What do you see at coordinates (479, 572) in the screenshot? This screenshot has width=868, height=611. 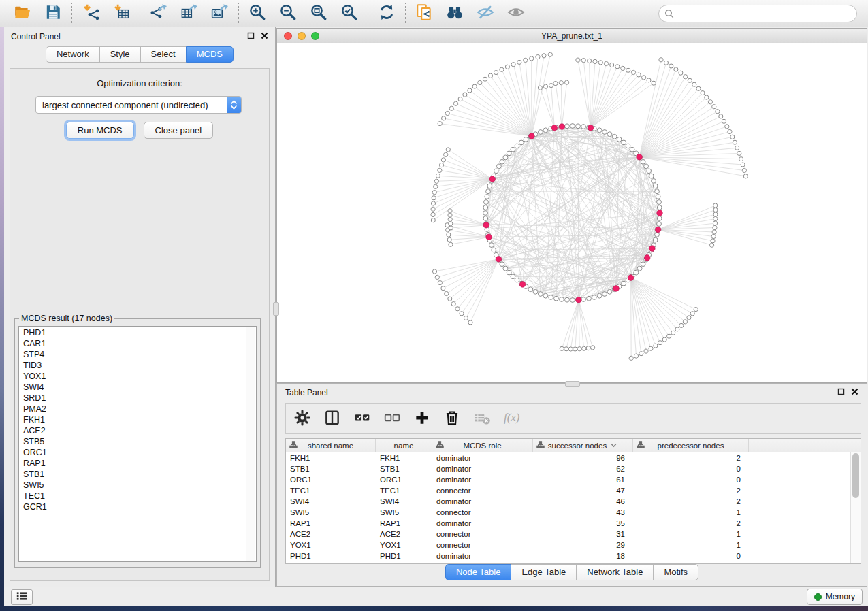 I see `tab-node-table: Node Table` at bounding box center [479, 572].